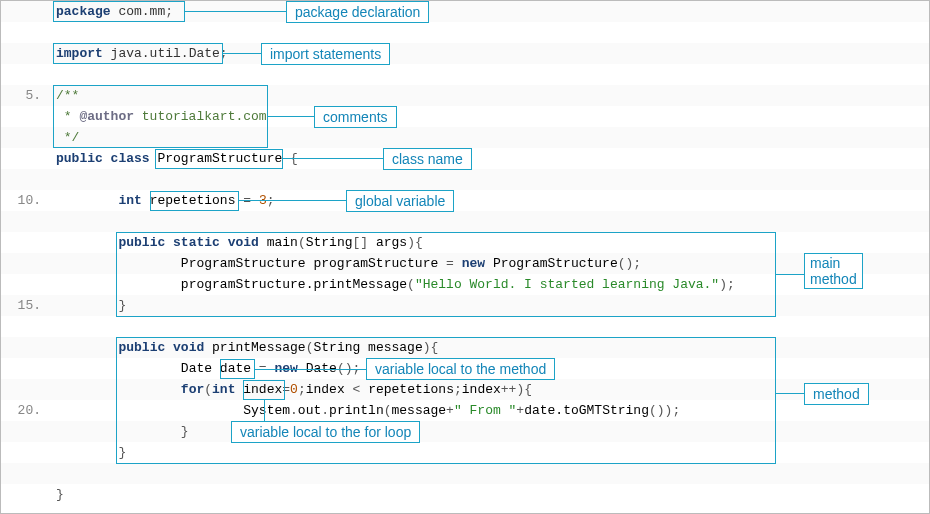 Image resolution: width=930 pixels, height=514 pixels. Describe the element at coordinates (465, 306) in the screenshot. I see `code-line: 15. }` at that location.